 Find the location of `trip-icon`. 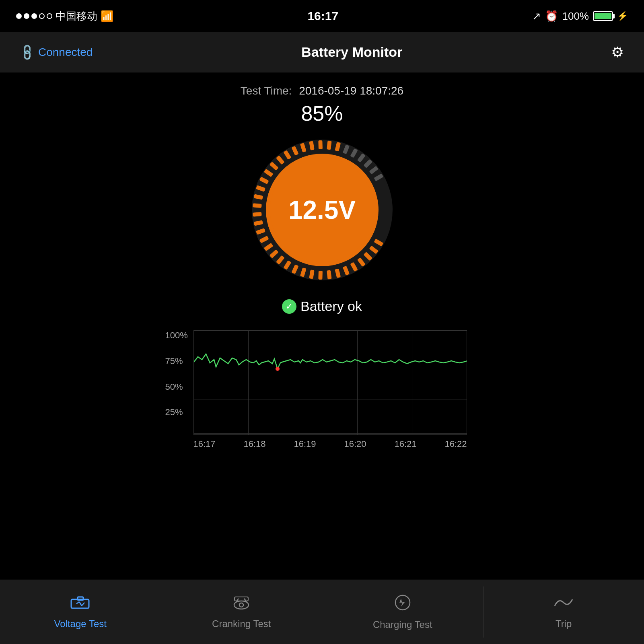

trip-icon is located at coordinates (564, 604).